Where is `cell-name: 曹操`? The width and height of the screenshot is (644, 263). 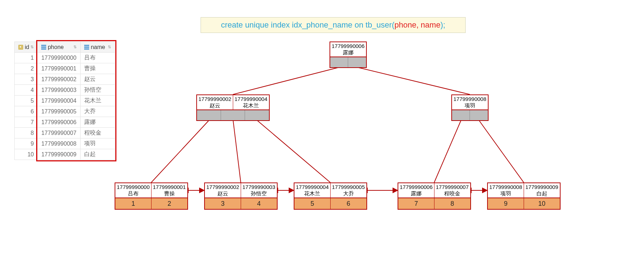 cell-name: 曹操 is located at coordinates (98, 69).